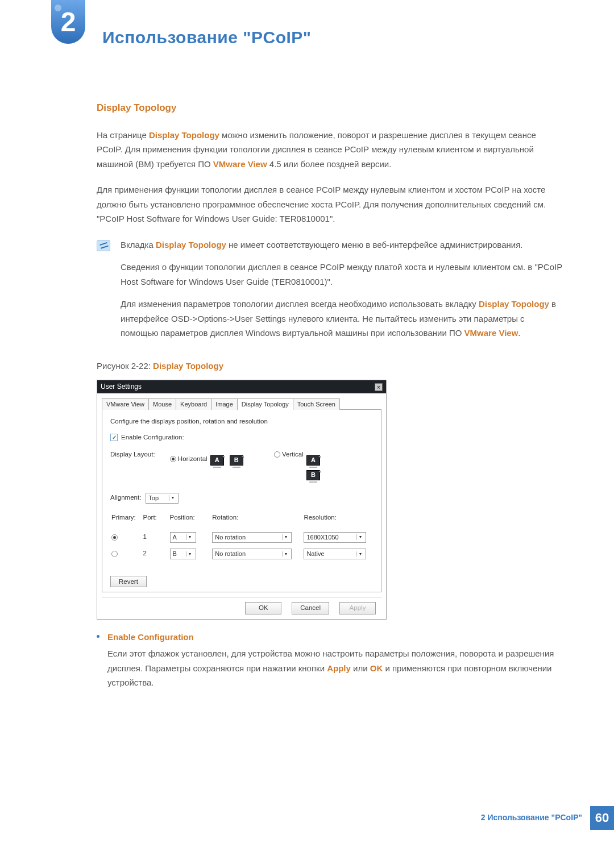  What do you see at coordinates (342, 318) in the screenshot?
I see `note-paragraph-3: Для изменения параметров топологии диспл…` at bounding box center [342, 318].